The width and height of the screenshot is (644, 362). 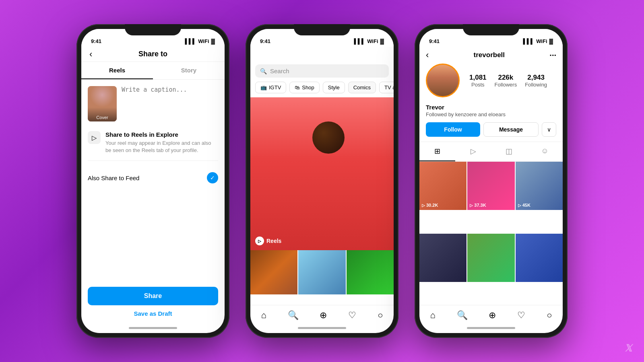 What do you see at coordinates (539, 186) in the screenshot?
I see `pgrid-cell-3: ▷ 45K` at bounding box center [539, 186].